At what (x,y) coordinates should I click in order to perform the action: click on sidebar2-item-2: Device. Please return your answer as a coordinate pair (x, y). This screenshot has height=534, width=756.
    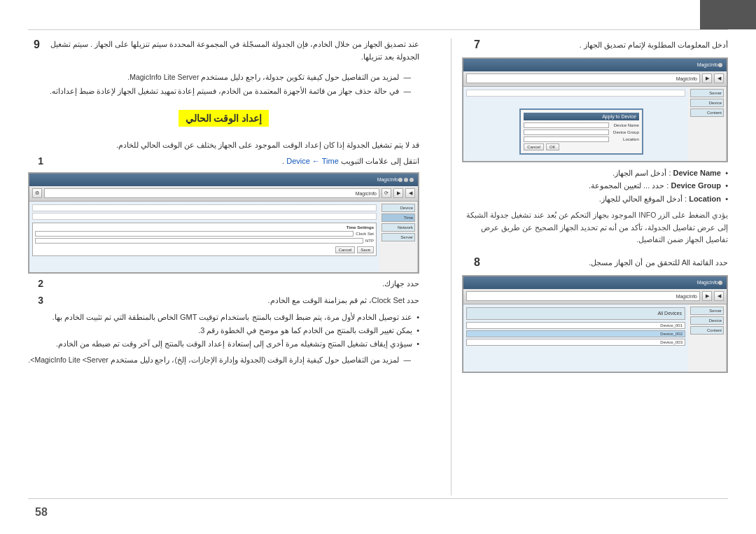
    Looking at the image, I should click on (707, 103).